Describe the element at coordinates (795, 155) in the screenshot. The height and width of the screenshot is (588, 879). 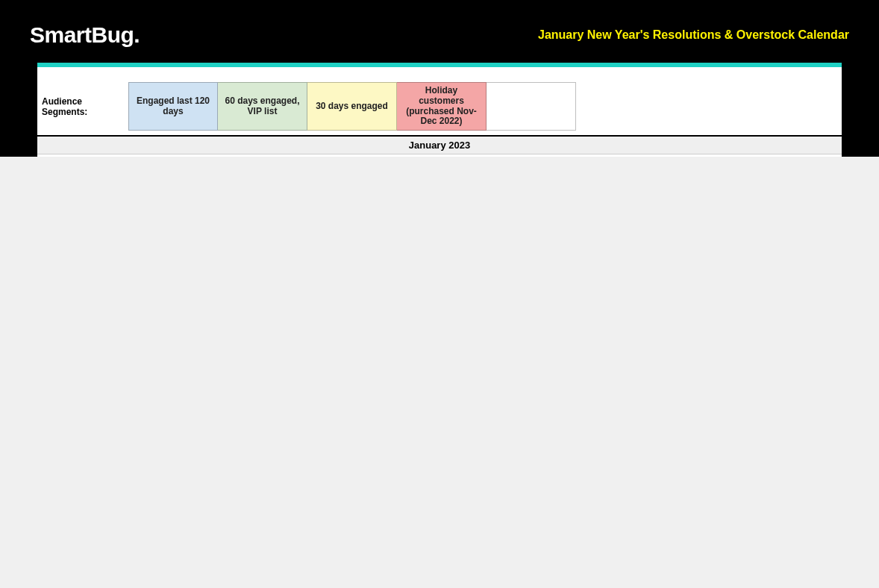
I see `col-header-day-6: Sunday` at that location.